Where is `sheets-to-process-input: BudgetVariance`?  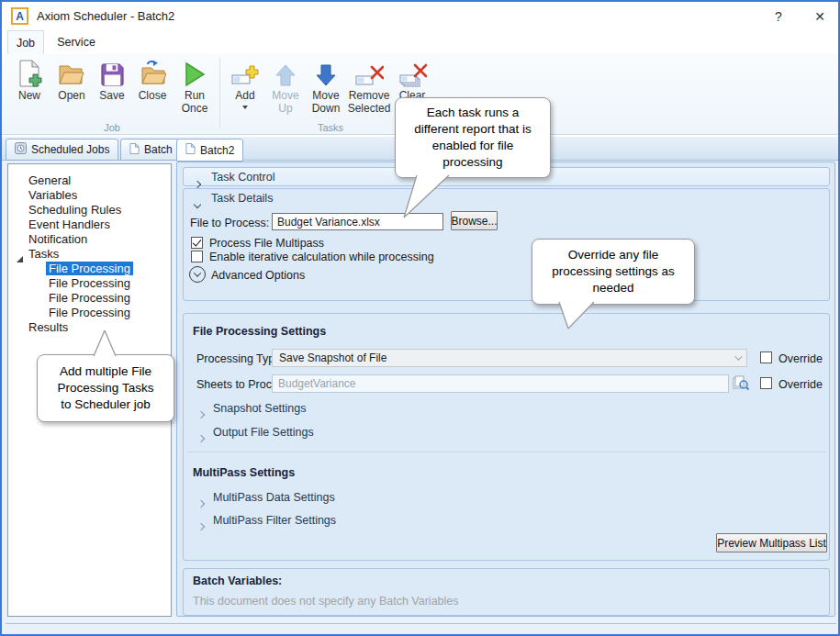
sheets-to-process-input: BudgetVariance is located at coordinates (500, 384).